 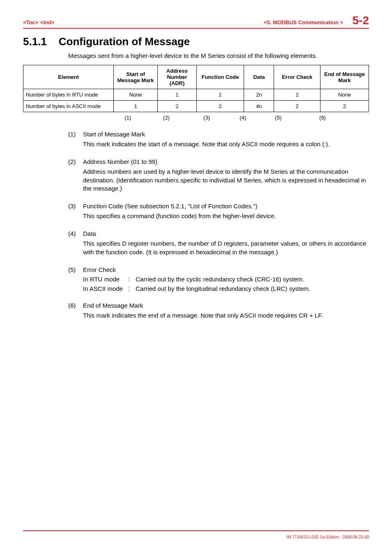 What do you see at coordinates (196, 42) in the screenshot?
I see `section-heading: 5.1.1 Configuration of Message` at bounding box center [196, 42].